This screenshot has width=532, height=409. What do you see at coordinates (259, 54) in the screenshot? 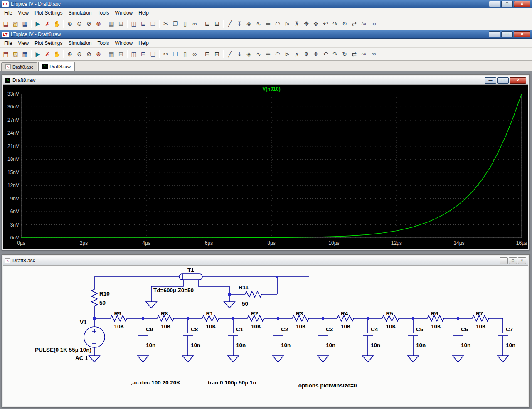
I see `resistor-icon: ∿` at bounding box center [259, 54].